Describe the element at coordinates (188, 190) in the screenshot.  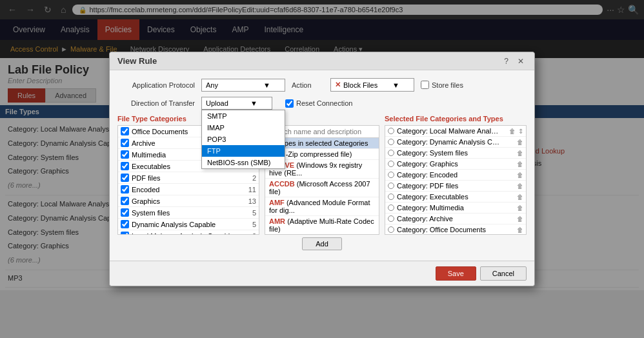
I see `file-type-row: Encoded 11` at that location.